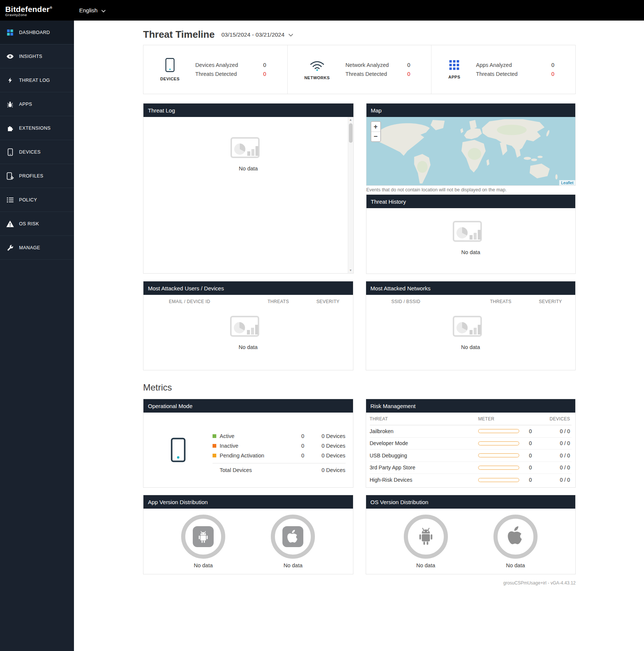 The width and height of the screenshot is (644, 651). I want to click on sidebar-item-policy: POLICY, so click(37, 200).